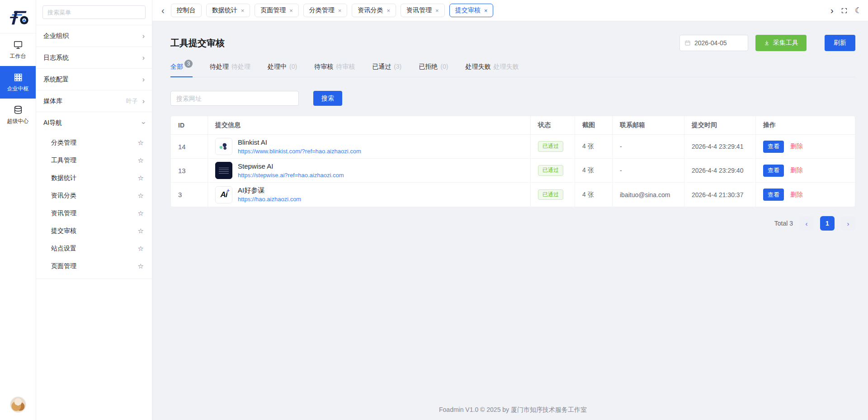 The image size is (868, 420). Describe the element at coordinates (472, 10) in the screenshot. I see `tab-submission-review: 提交审核 ×` at that location.